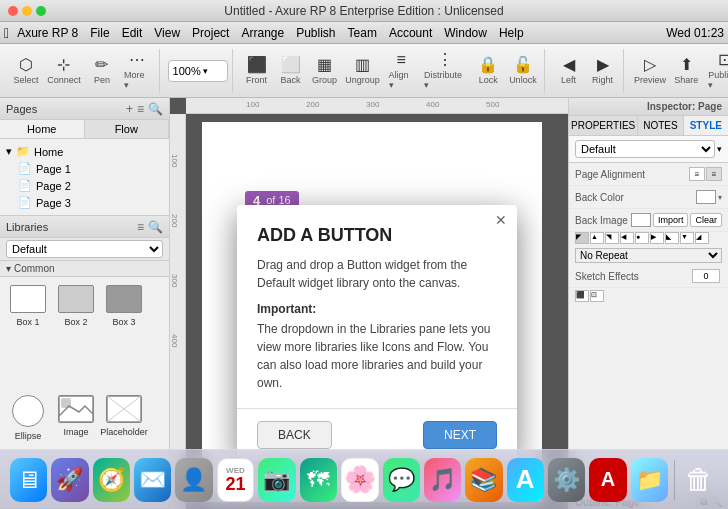  I want to click on img-btn2-2: ⊡, so click(597, 296).